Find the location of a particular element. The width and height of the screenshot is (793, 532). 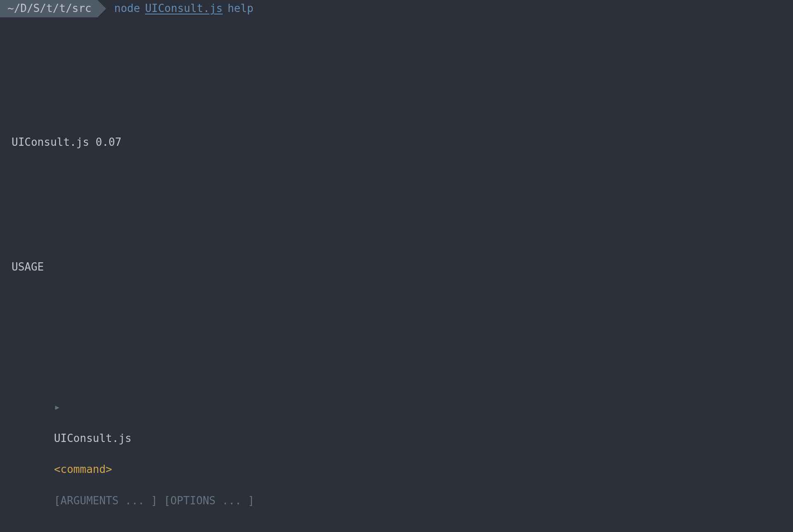

usage-program: UIConsult.js is located at coordinates (93, 438).